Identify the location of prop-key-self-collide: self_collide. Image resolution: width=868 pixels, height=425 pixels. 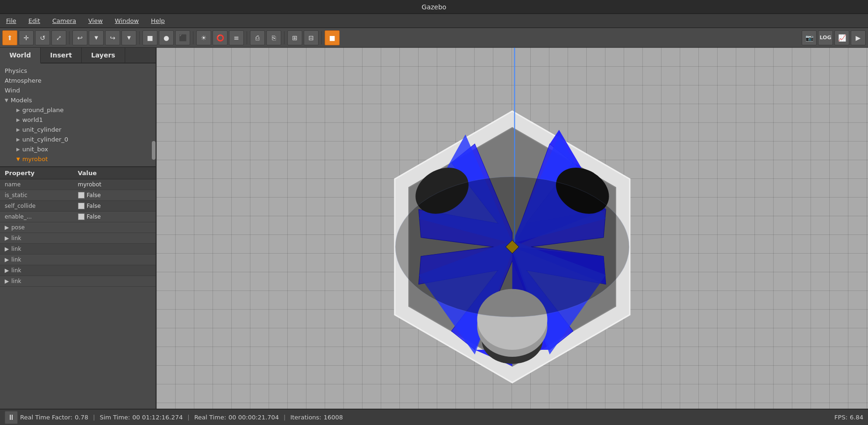
(41, 206).